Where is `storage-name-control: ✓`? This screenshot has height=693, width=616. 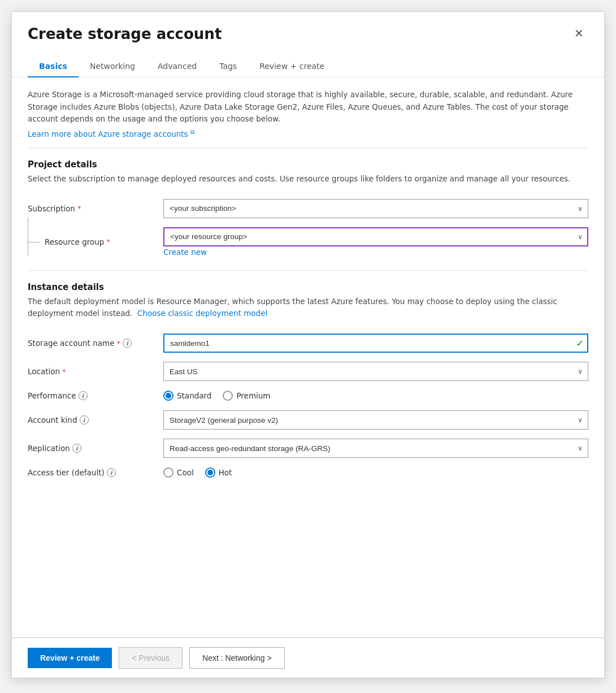
storage-name-control: ✓ is located at coordinates (376, 343).